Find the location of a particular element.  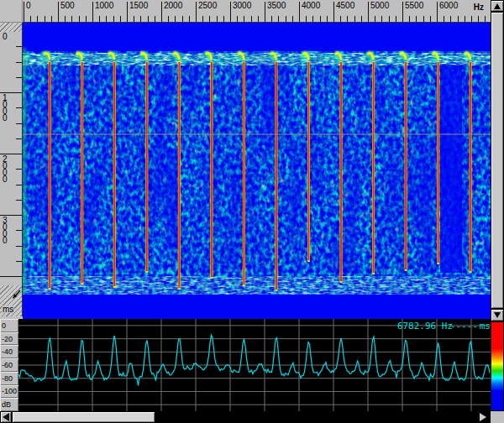

scroll-right-button is located at coordinates (483, 417).